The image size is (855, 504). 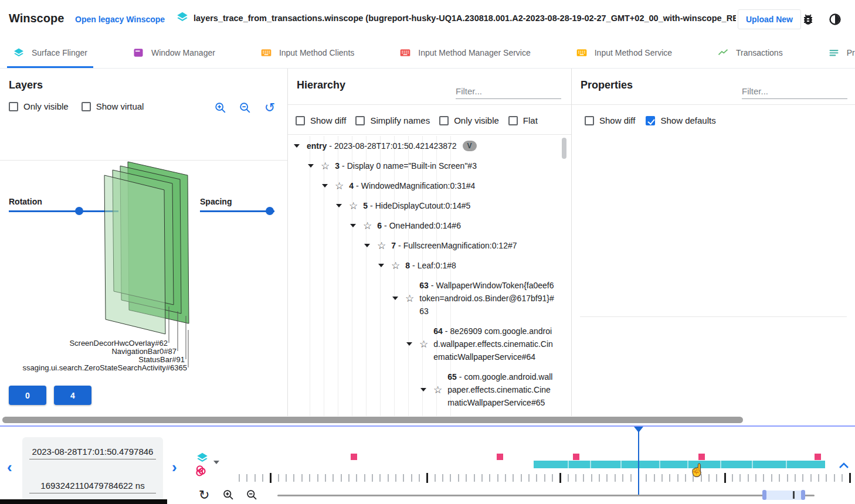 What do you see at coordinates (633, 53) in the screenshot?
I see `tab-label: Input Method Service` at bounding box center [633, 53].